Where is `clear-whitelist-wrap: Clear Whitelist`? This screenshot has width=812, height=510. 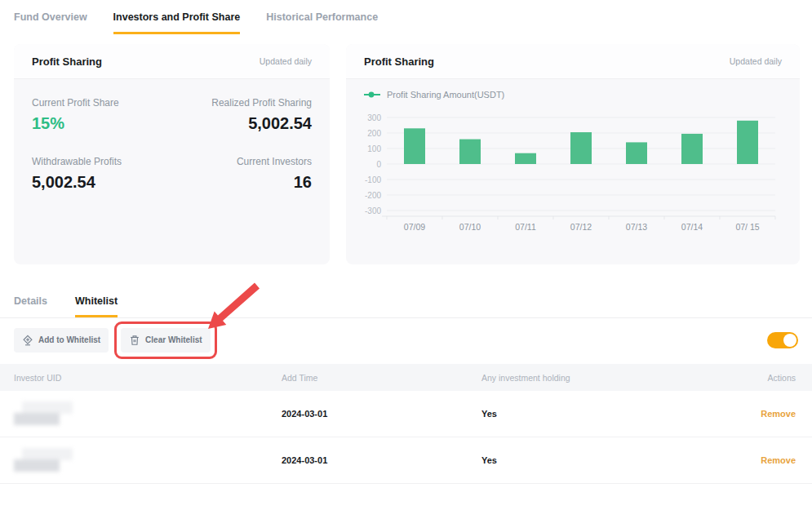 clear-whitelist-wrap: Clear Whitelist is located at coordinates (165, 340).